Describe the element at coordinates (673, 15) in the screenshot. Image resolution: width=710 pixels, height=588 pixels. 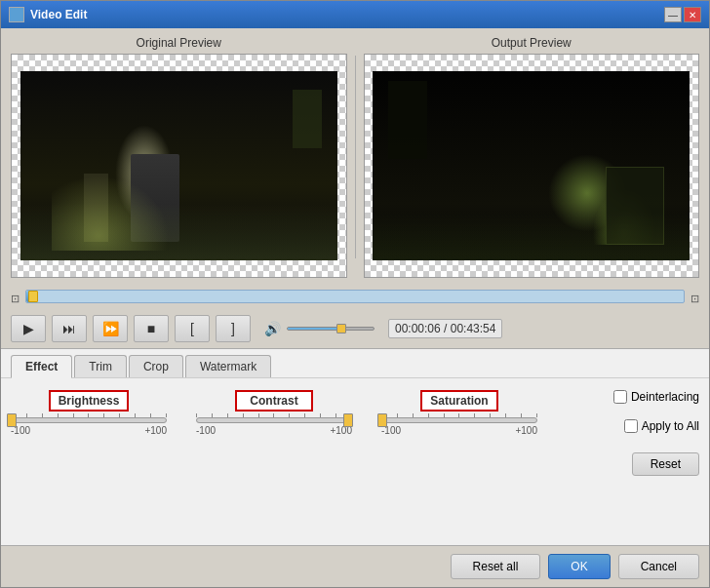
I see `minimize-button: —` at that location.